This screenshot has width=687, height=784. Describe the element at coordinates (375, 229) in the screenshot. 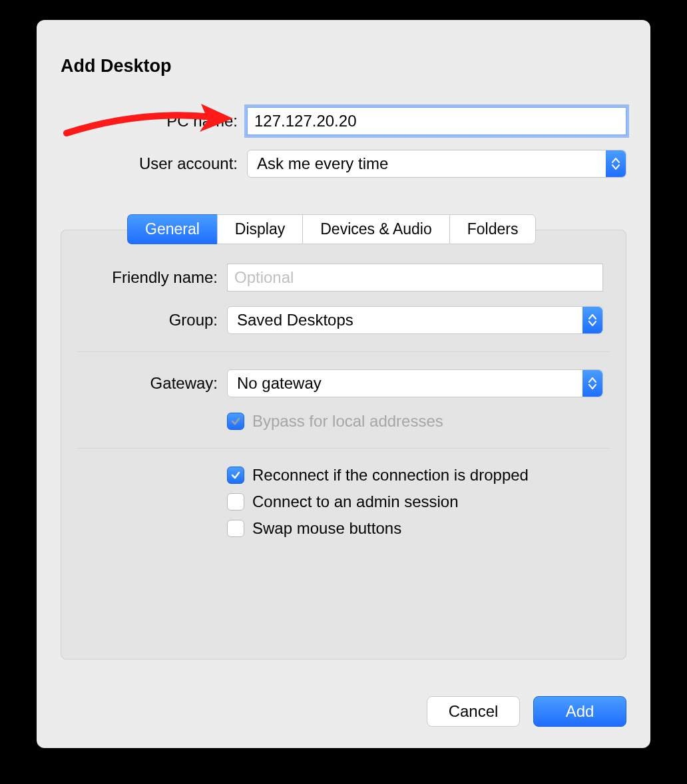

I see `tab-devices-audio: Devices & Audio` at that location.